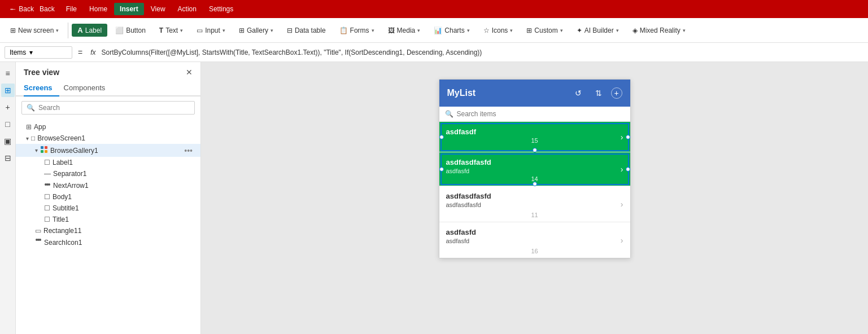 The height and width of the screenshot is (334, 868). Describe the element at coordinates (212, 30) in the screenshot. I see `input-label: Input` at that location.